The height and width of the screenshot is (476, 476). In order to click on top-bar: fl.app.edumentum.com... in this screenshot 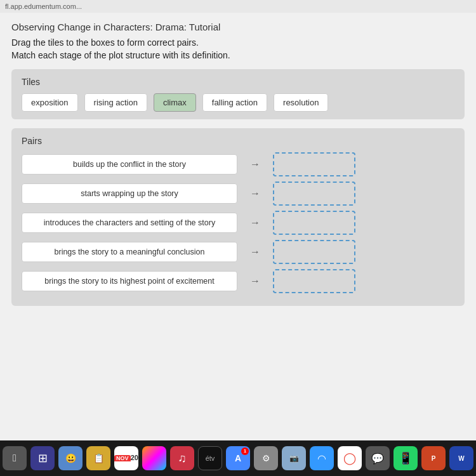, I will do `click(238, 6)`.